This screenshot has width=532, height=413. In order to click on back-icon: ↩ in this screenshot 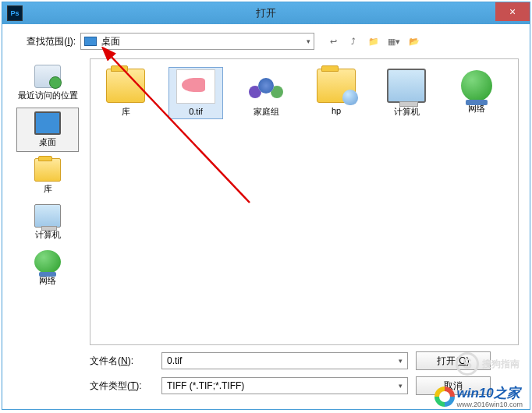, I will do `click(333, 41)`.